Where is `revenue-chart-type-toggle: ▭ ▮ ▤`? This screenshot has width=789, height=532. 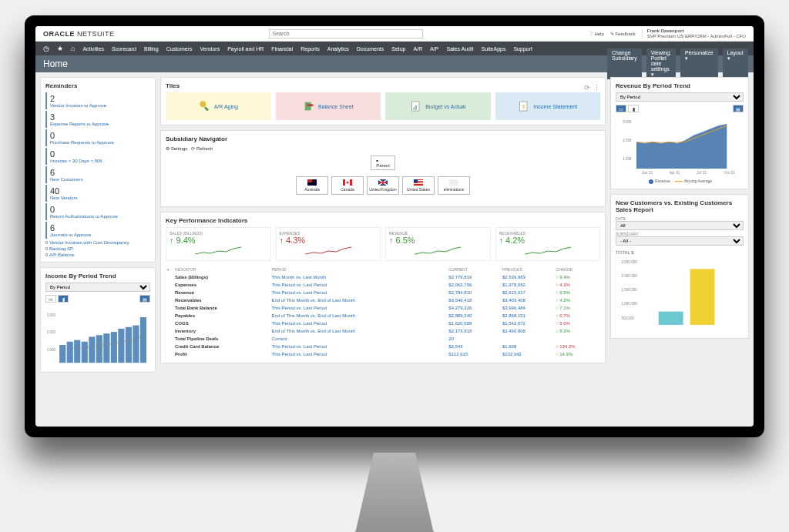 revenue-chart-type-toggle: ▭ ▮ ▤ is located at coordinates (680, 109).